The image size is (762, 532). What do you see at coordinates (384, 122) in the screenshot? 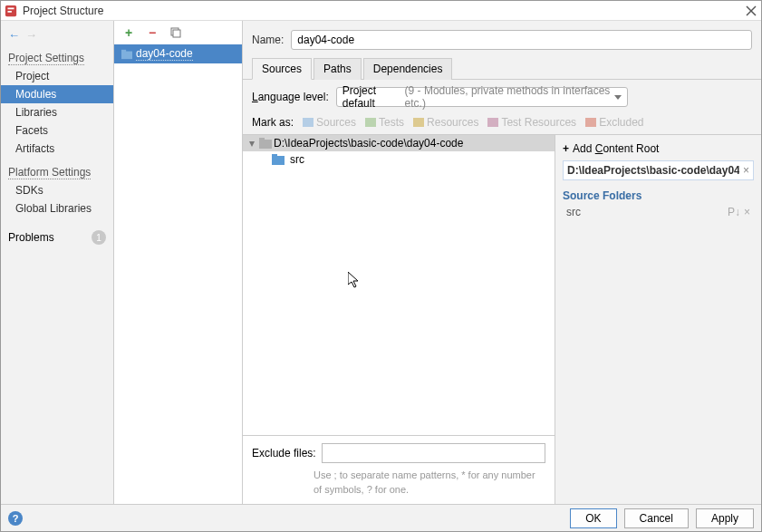
I see `mark-tests: Tests` at bounding box center [384, 122].